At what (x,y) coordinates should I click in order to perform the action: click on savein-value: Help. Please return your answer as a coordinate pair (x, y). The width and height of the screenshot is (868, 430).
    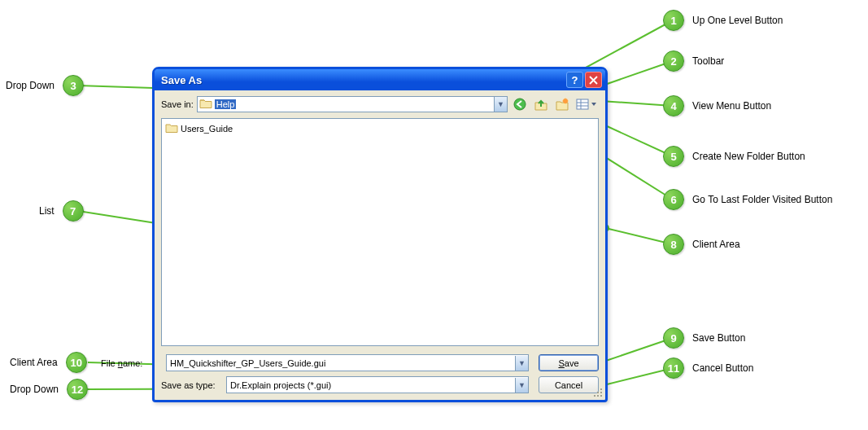
    Looking at the image, I should click on (226, 104).